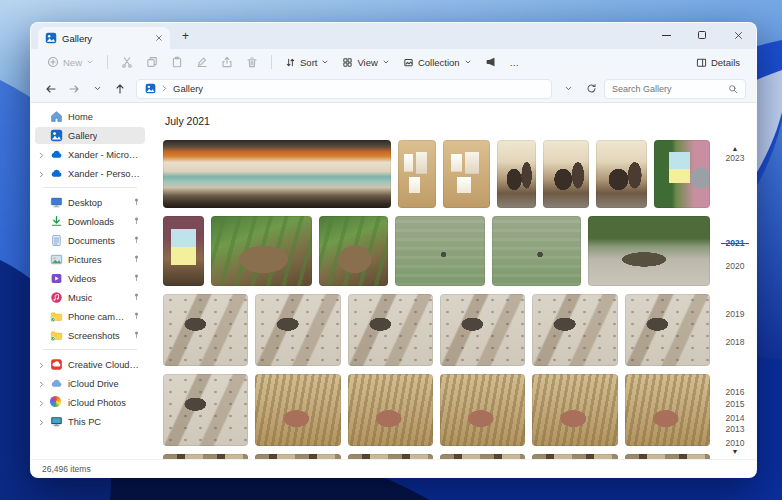  Describe the element at coordinates (90, 222) in the screenshot. I see `sidebar-item-downloads: Downloads` at that location.